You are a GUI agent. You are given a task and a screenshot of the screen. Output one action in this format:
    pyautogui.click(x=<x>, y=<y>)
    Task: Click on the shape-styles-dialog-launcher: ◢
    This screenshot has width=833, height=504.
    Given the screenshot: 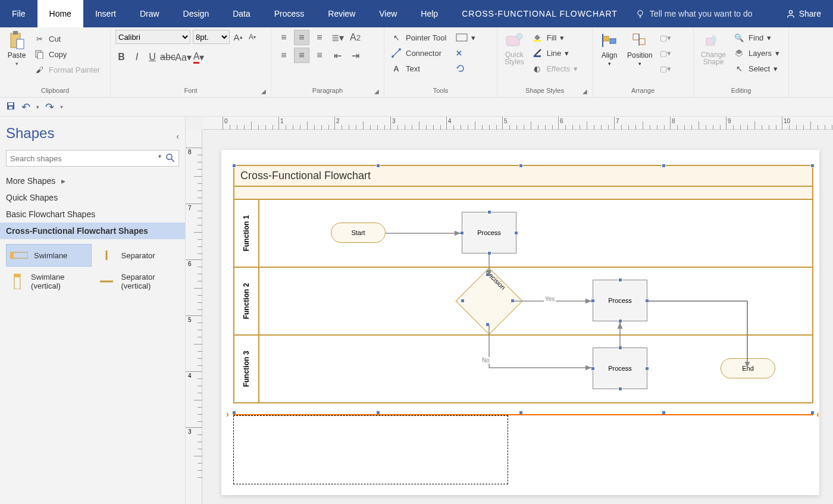 What is the action you would take?
    pyautogui.click(x=585, y=92)
    